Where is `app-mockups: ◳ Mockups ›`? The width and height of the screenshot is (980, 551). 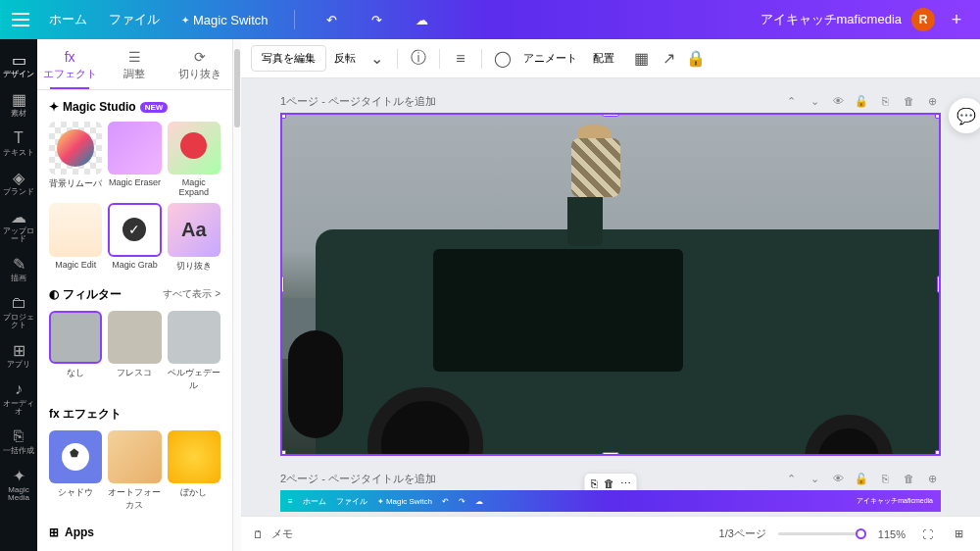
app-mockups: ◳ Mockups › is located at coordinates (135, 549).